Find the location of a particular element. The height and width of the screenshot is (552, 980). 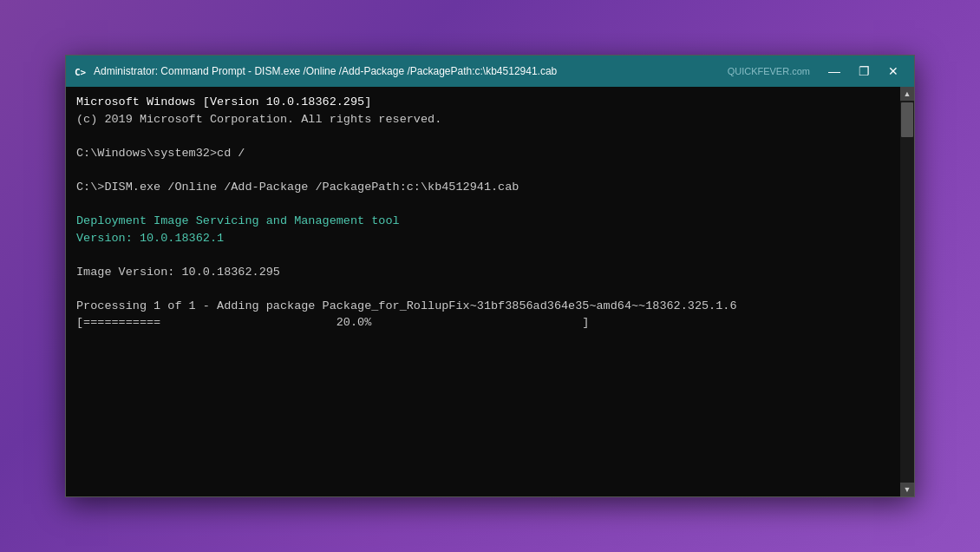

watermark: QUICKFEVER.com is located at coordinates (768, 71).